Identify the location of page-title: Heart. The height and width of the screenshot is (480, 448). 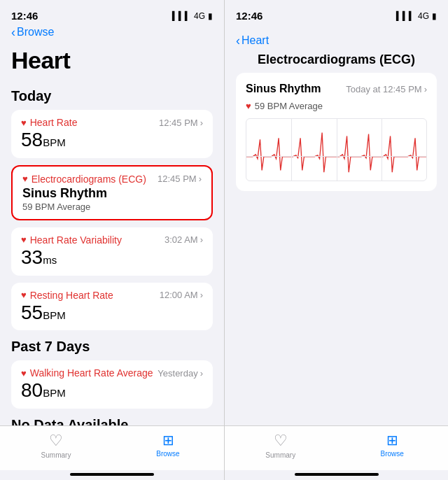
(112, 60).